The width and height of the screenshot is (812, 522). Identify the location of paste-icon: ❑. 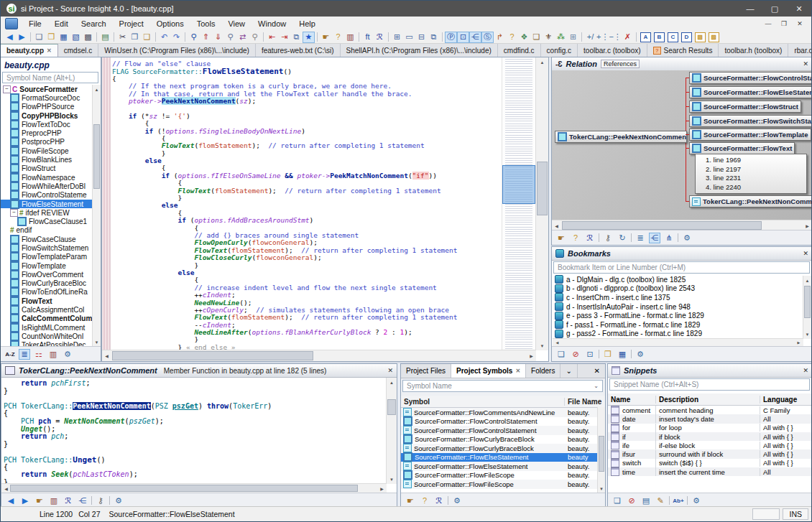
(147, 37).